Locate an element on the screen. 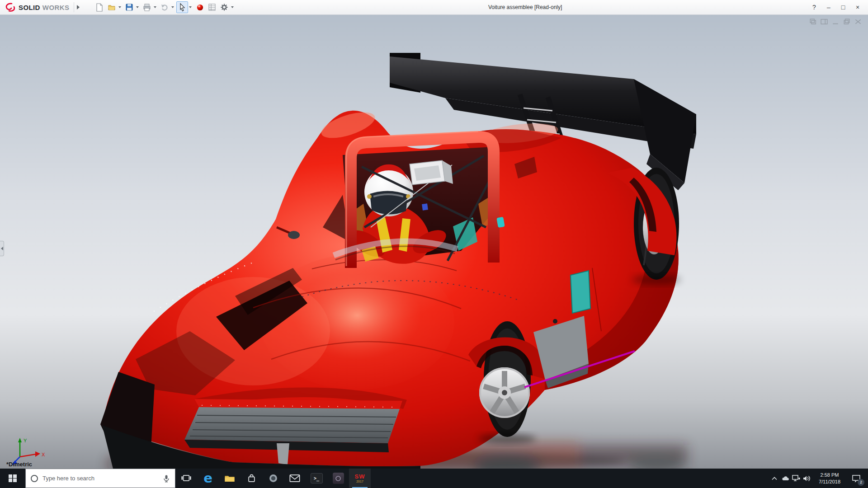 This screenshot has width=868, height=488. speaker-icon is located at coordinates (807, 479).